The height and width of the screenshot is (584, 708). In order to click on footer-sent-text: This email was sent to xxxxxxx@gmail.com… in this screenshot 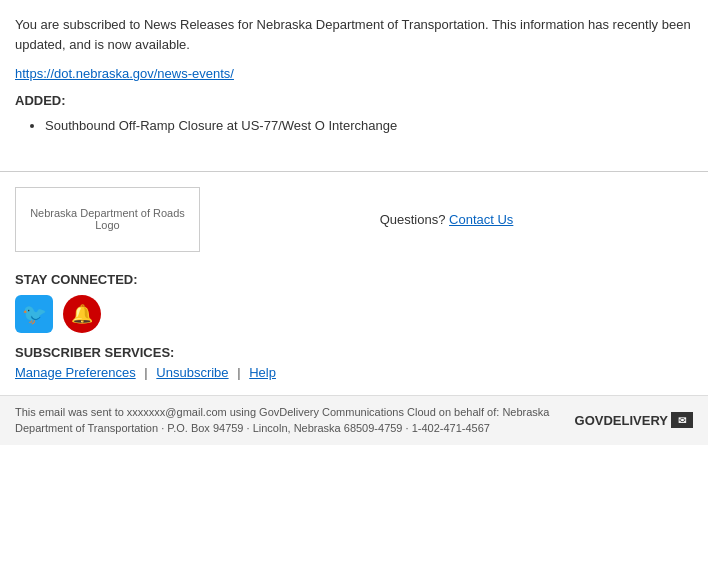, I will do `click(295, 420)`.